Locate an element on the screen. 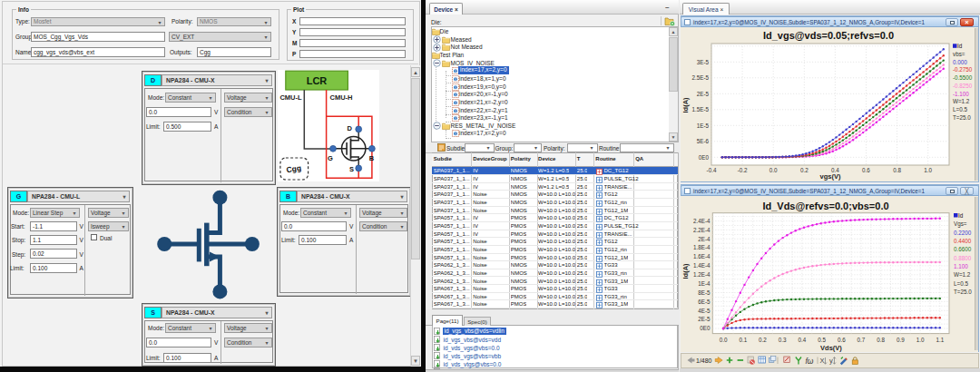  svg-text: 1.2E-4 is located at coordinates (702, 274).